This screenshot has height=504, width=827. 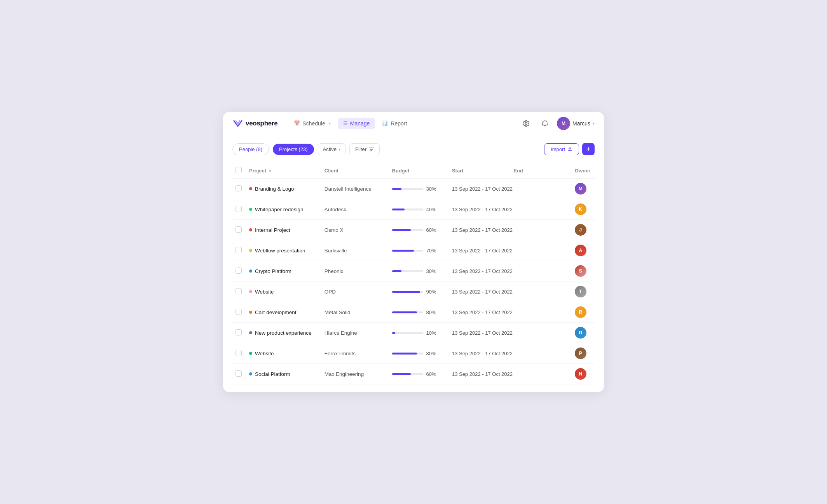 What do you see at coordinates (355, 353) in the screenshot?
I see `row-9-client: Ferox limmits` at bounding box center [355, 353].